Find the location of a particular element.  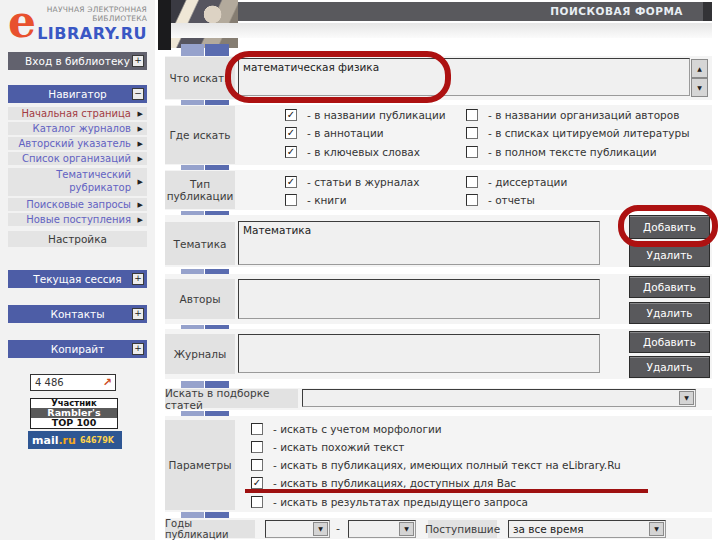

pubtype-option-dissertations: - диссертации is located at coordinates (516, 182).